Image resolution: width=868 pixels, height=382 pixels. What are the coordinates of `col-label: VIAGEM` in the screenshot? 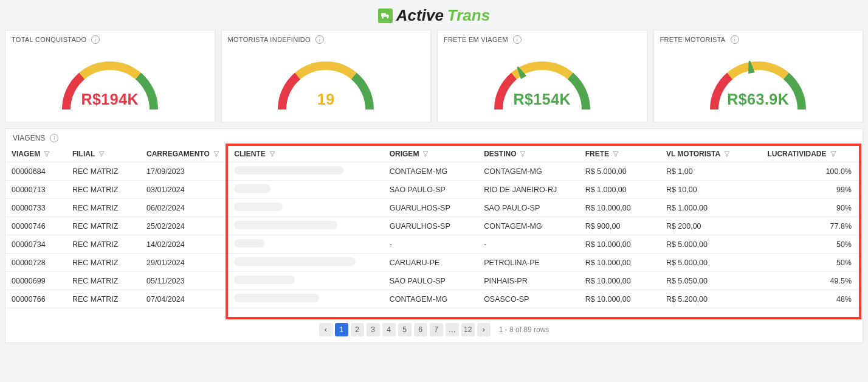 It's located at (26, 154).